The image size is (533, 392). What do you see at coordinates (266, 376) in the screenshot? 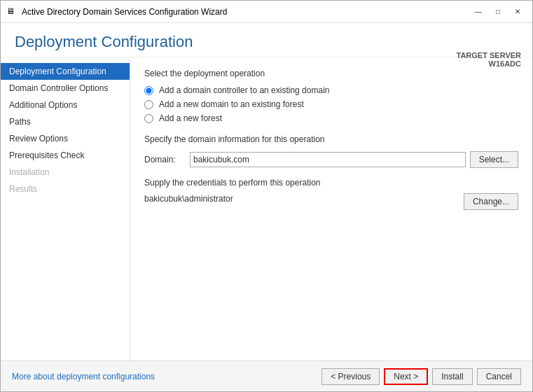
I see `bottom-bar: More about deployment configurations < P…` at bounding box center [266, 376].